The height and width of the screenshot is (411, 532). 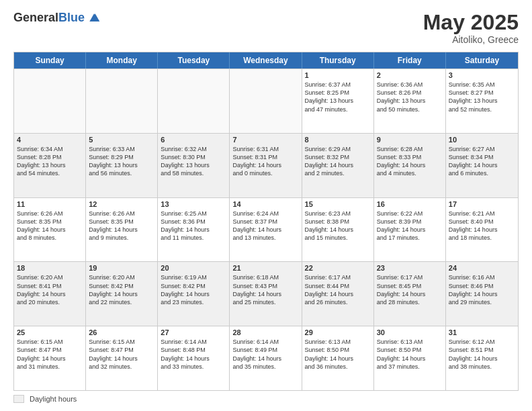 What do you see at coordinates (266, 101) in the screenshot?
I see `calendar-week-1: 1Sunrise: 6:37 AM Sunset: 8:25 PM Daylig…` at bounding box center [266, 101].